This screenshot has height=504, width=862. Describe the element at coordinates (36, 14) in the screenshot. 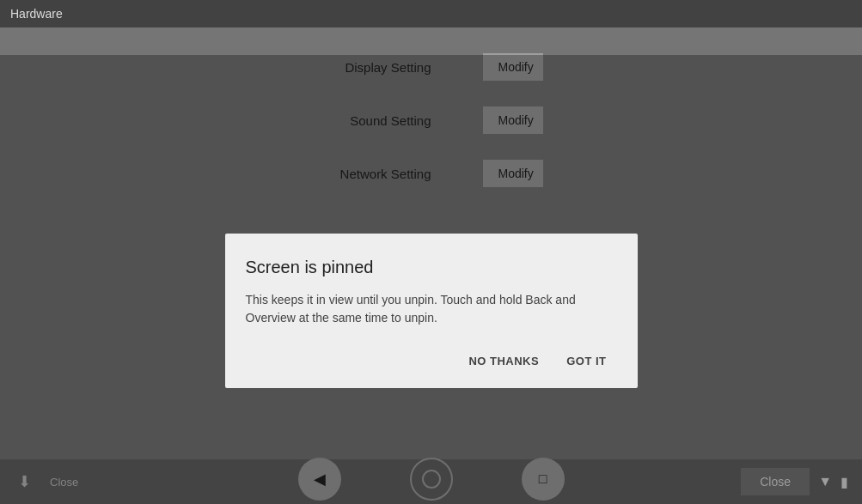

I see `title-bar-text: Hardware` at that location.